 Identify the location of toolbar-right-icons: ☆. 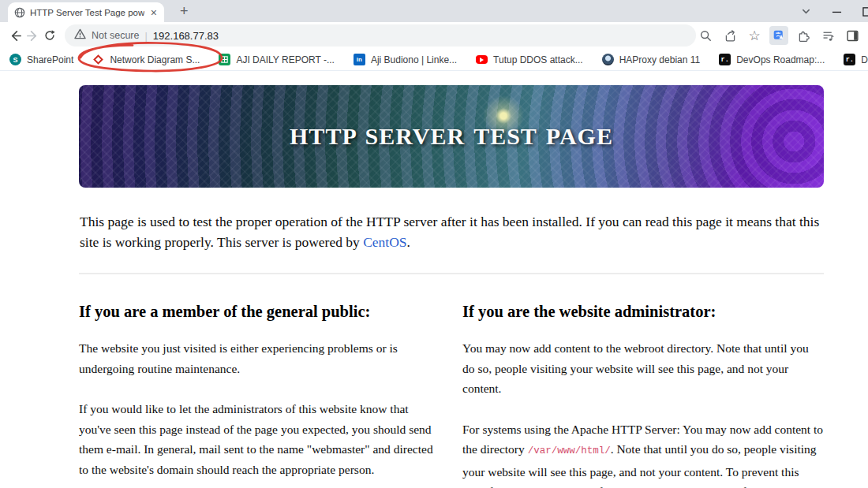
(779, 35).